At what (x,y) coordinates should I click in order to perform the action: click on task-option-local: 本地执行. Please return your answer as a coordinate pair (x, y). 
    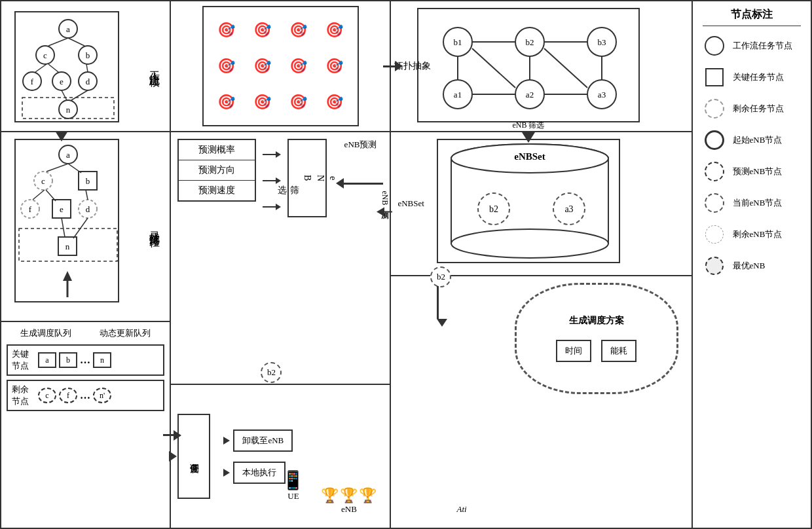
    Looking at the image, I should click on (259, 473).